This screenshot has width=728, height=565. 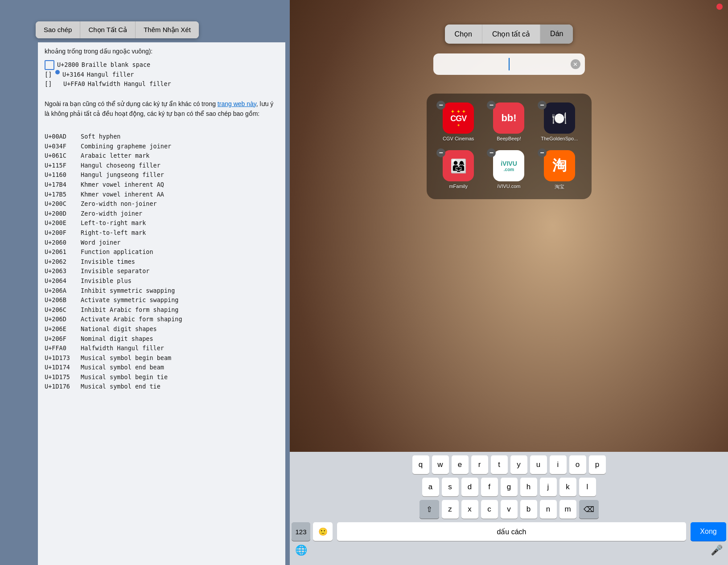 What do you see at coordinates (509, 487) in the screenshot?
I see `keyboard-row-2: a s d f g h j k l` at bounding box center [509, 487].